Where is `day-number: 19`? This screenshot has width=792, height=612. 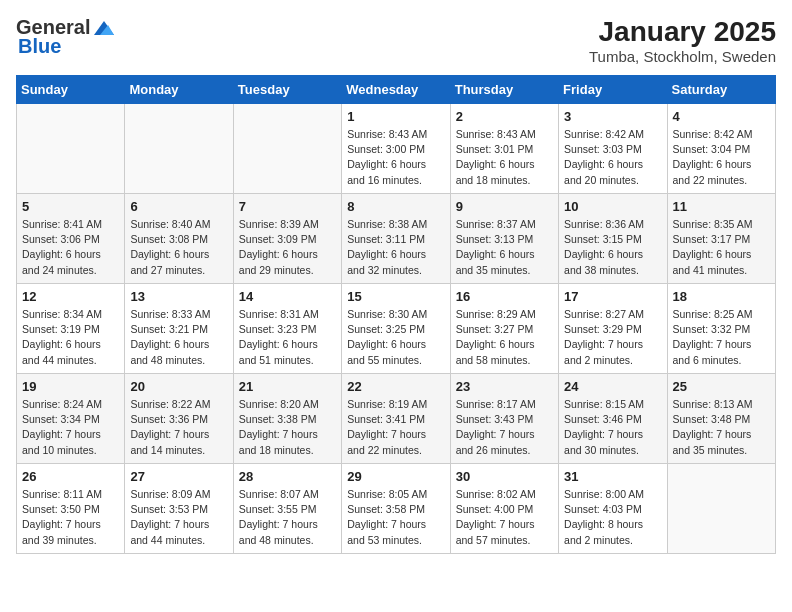 day-number: 19 is located at coordinates (70, 386).